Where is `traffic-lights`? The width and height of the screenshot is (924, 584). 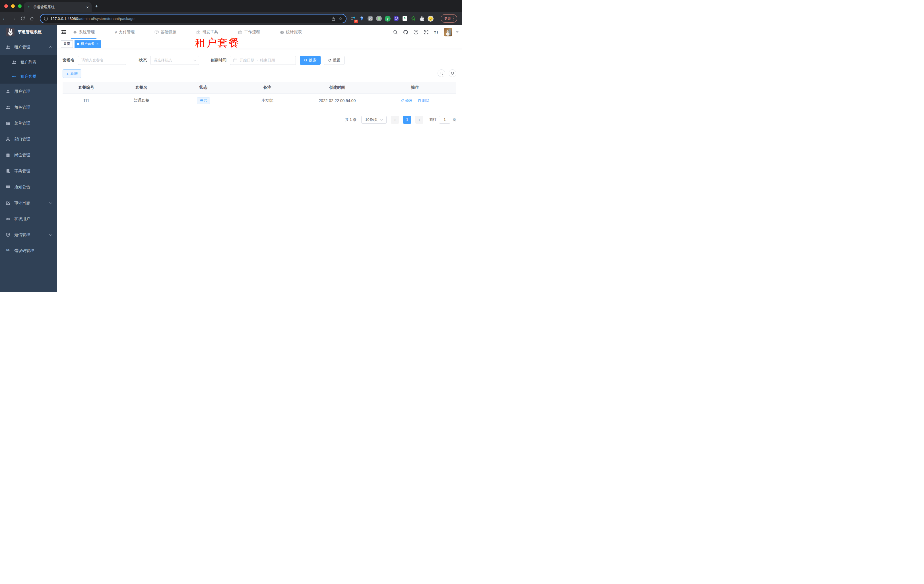
traffic-lights is located at coordinates (13, 6).